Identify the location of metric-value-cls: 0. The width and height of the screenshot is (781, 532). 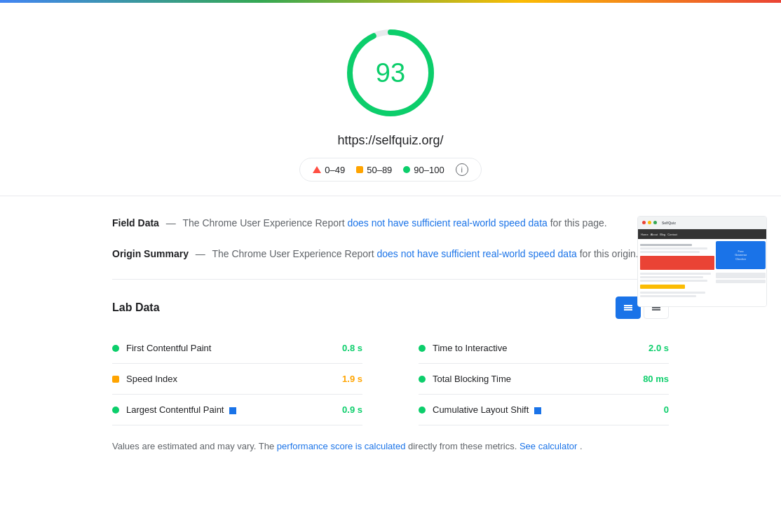
(651, 409).